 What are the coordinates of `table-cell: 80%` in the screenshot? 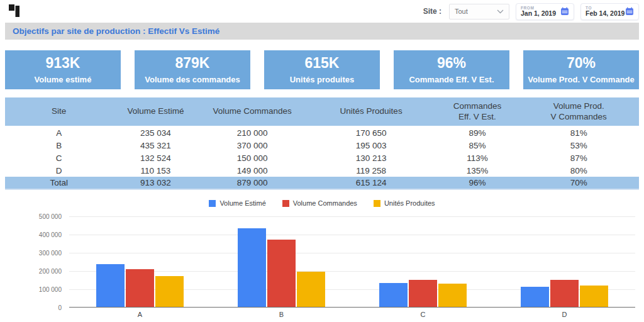 It's located at (579, 170).